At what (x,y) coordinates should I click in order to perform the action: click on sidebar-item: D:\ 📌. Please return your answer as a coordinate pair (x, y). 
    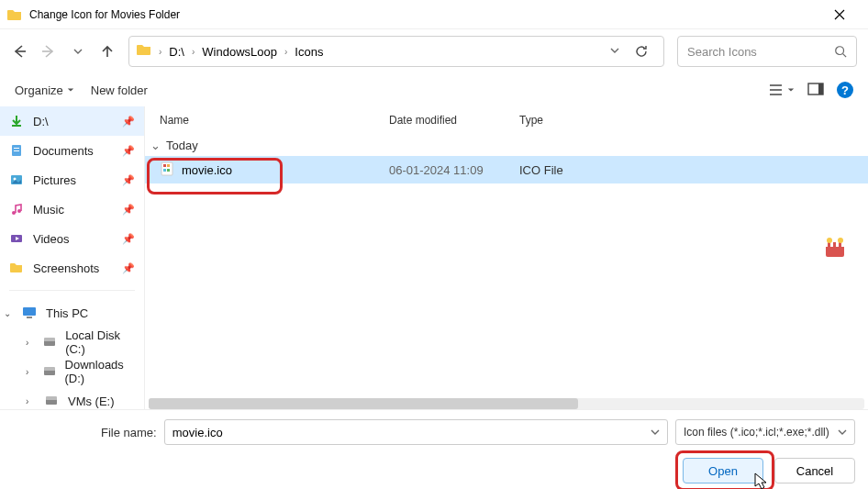
    Looking at the image, I should click on (72, 121).